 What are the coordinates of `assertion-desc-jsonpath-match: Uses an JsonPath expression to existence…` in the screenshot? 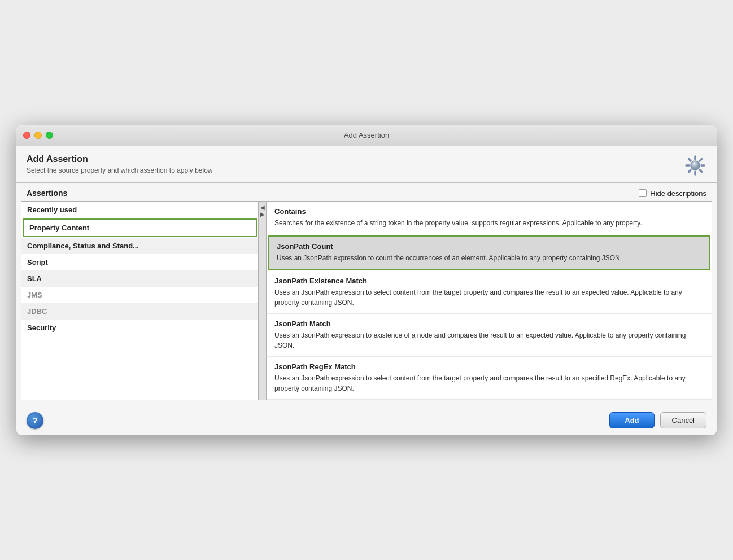 It's located at (489, 340).